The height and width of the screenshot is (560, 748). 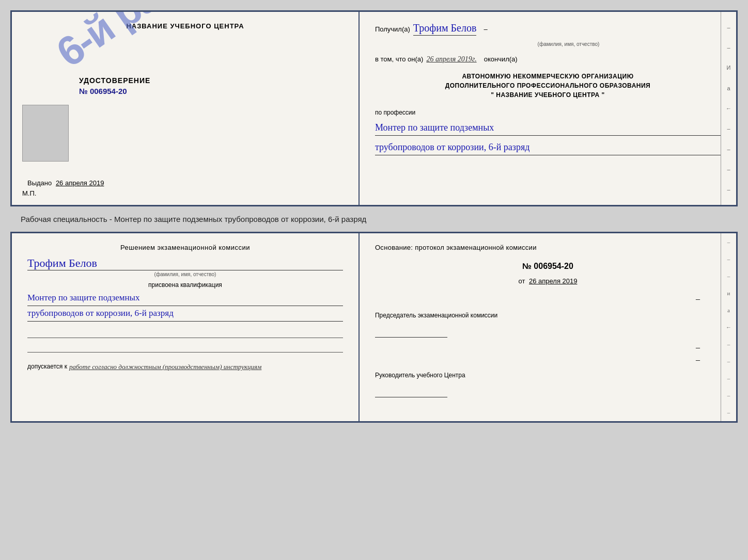 What do you see at coordinates (548, 326) in the screenshot?
I see `predsedatel-block: Председатель экзаменационной комиссии` at bounding box center [548, 326].